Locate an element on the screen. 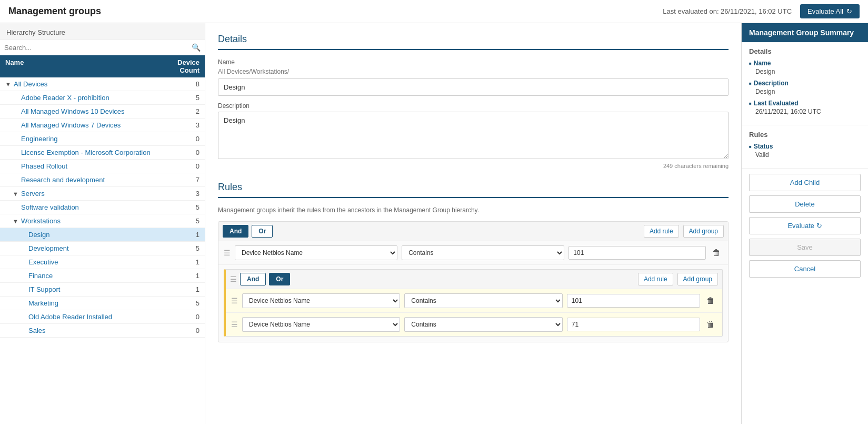  tree-label-servers: Servers is located at coordinates (100, 194).